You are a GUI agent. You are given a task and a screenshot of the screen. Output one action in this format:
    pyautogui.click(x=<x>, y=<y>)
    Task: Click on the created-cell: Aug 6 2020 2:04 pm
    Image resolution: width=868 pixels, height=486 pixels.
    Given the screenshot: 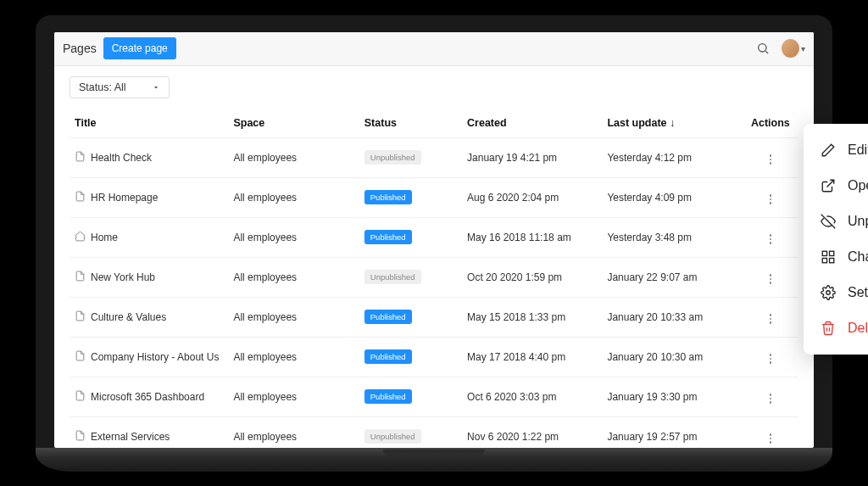 What is the action you would take?
    pyautogui.click(x=532, y=197)
    